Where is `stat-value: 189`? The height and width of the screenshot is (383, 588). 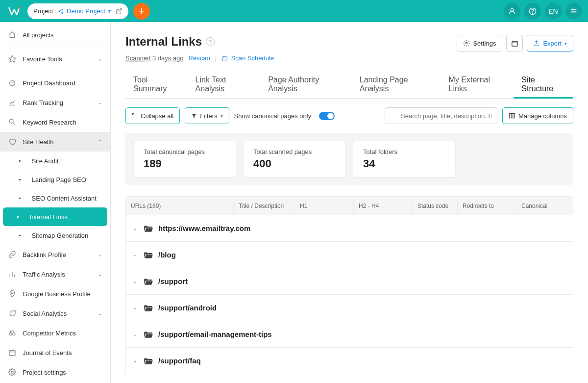
stat-value: 189 is located at coordinates (185, 164).